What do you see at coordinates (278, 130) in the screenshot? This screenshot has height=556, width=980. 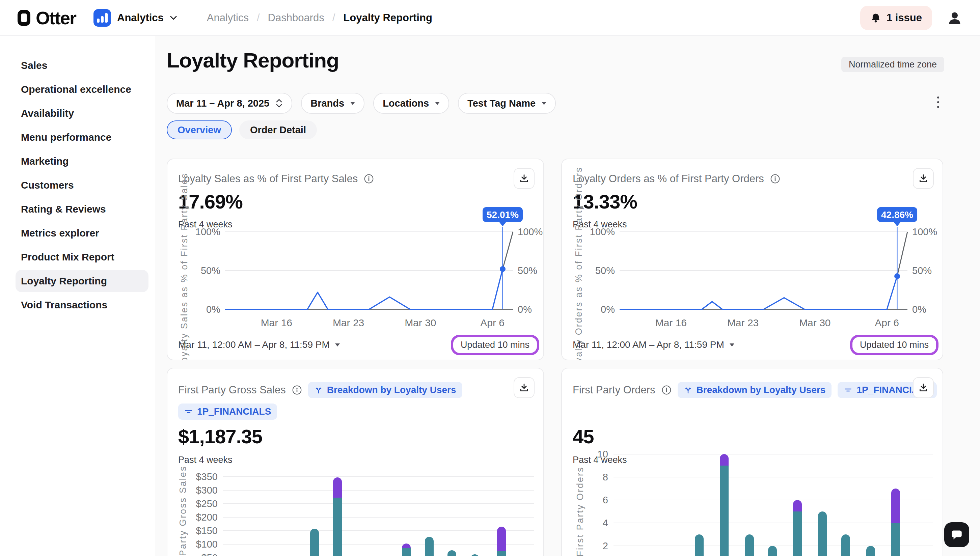 I see `tab-order-detail: Order Detail` at bounding box center [278, 130].